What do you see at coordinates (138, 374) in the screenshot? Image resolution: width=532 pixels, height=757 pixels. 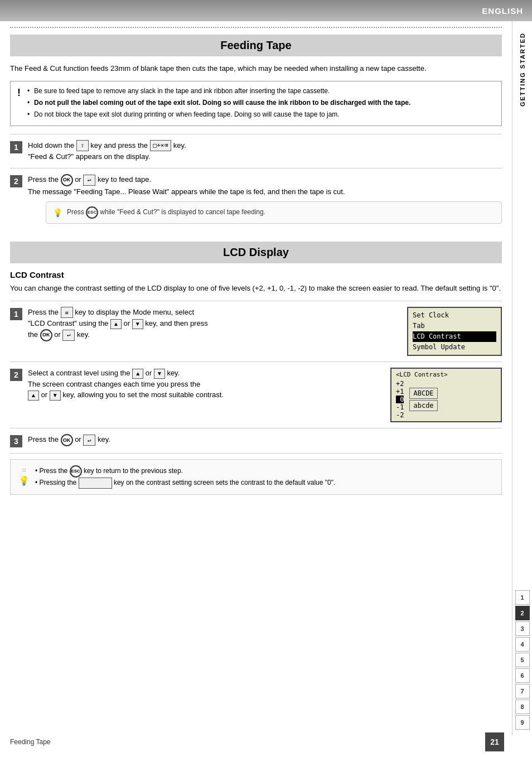 I see `up-key-2: ▲` at bounding box center [138, 374].